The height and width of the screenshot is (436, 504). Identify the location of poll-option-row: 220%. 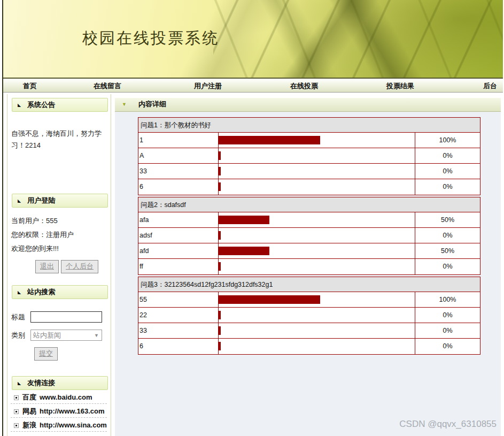
(309, 316).